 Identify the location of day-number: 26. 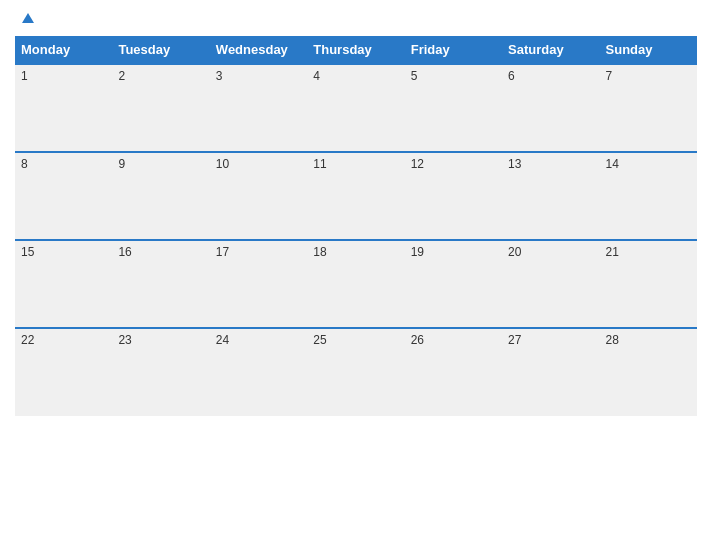
(454, 340).